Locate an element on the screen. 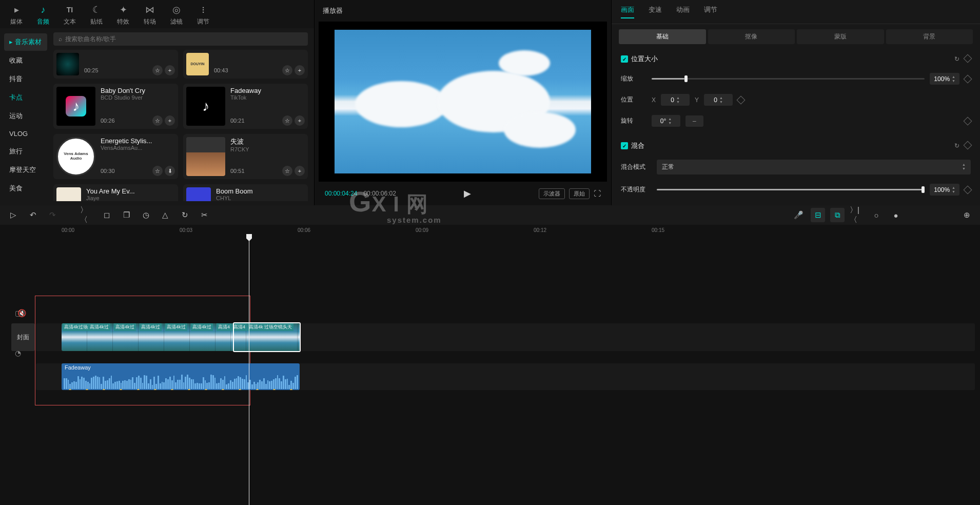  rotation-value: 0°▲▼ is located at coordinates (666, 121).